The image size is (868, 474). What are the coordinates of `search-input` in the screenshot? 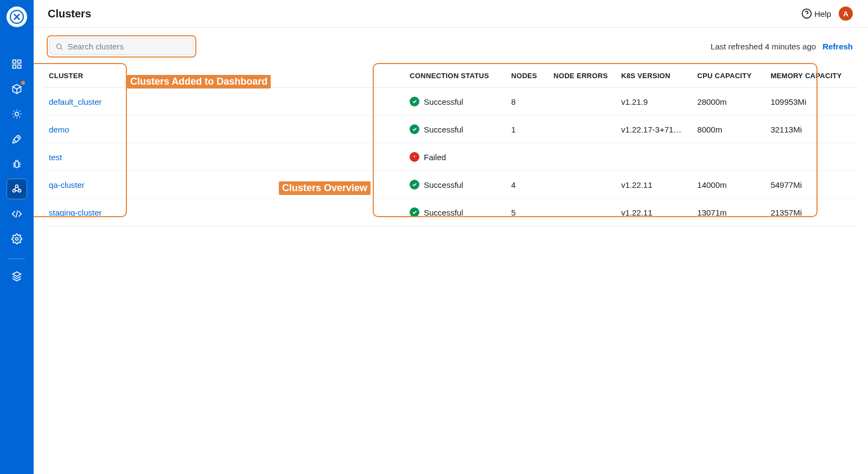 It's located at (128, 47).